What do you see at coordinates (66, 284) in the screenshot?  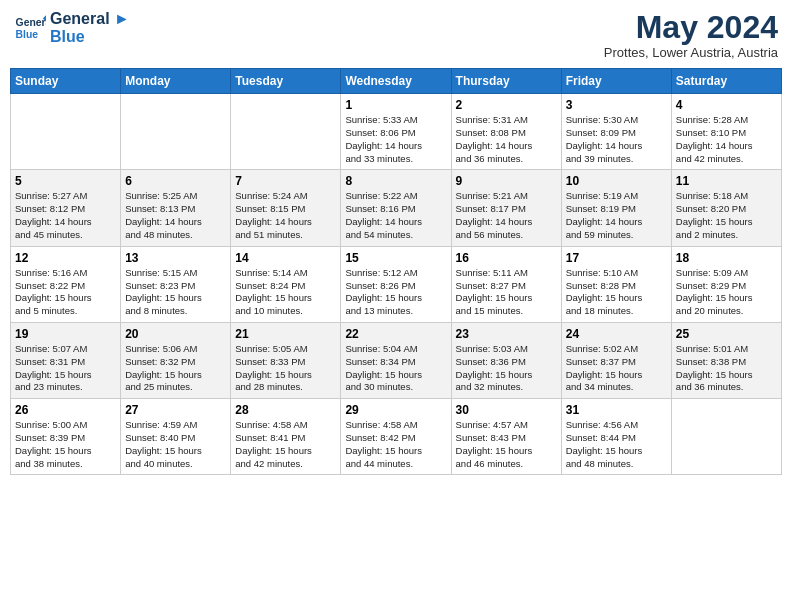 I see `calendar-cell: 12Sunrise: 5:16 AM Sunset: 8:22 PM Dayli…` at bounding box center [66, 284].